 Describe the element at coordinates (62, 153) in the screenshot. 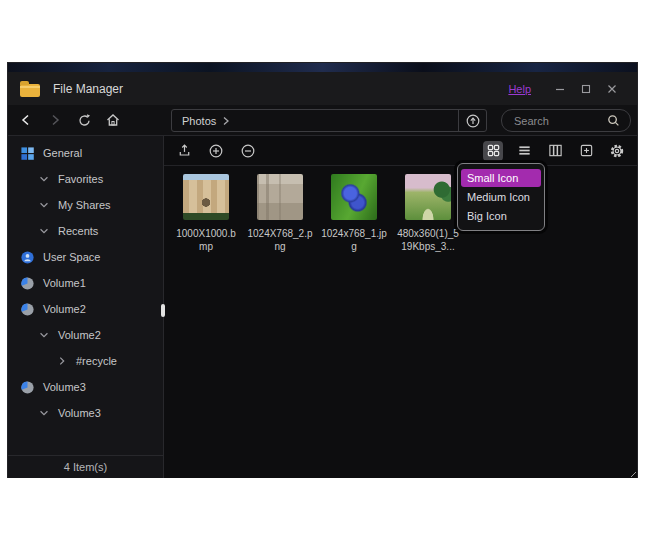

I see `sidebar-item-label: General` at that location.